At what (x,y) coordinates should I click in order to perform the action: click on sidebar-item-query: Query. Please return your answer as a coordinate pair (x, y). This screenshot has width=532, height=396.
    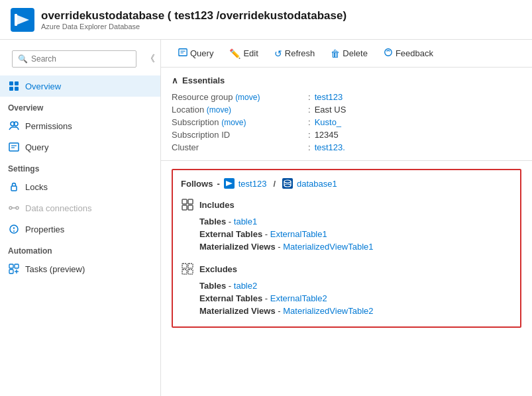
    Looking at the image, I should click on (80, 147).